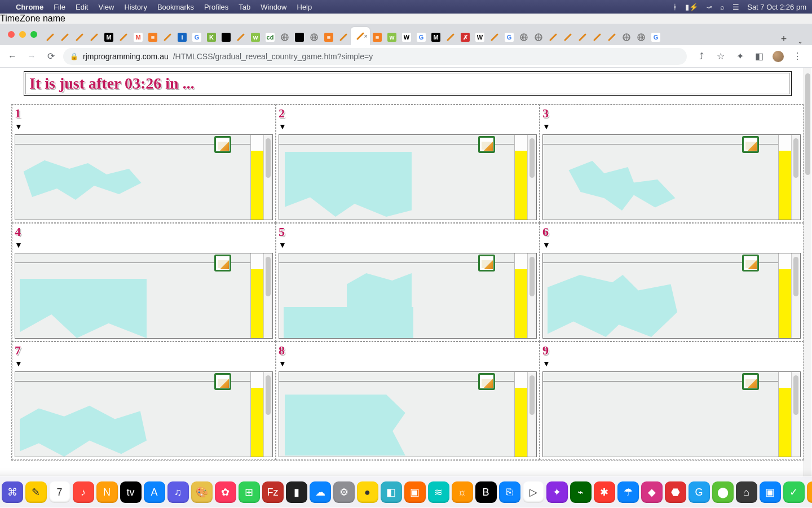 This screenshot has height=508, width=812. What do you see at coordinates (740, 56) in the screenshot?
I see `extensions-icon: ✦` at bounding box center [740, 56].